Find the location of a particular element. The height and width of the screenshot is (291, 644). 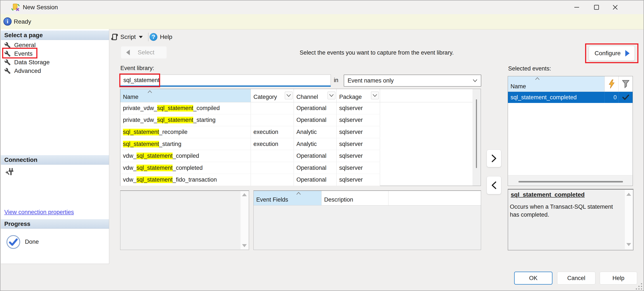

toolbar-separator is located at coordinates (148, 37).